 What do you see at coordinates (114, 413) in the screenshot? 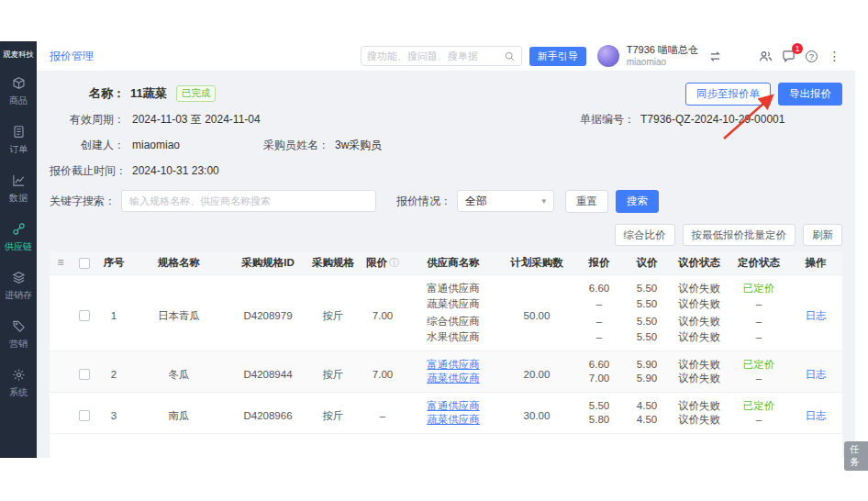
I see `seq-cell: 3` at bounding box center [114, 413].